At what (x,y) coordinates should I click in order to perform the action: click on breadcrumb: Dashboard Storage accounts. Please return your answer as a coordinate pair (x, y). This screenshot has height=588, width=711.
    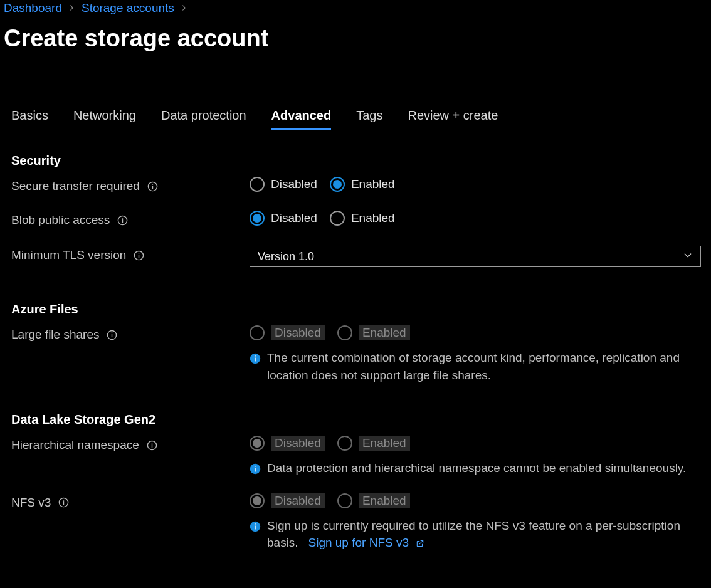
    Looking at the image, I should click on (356, 9).